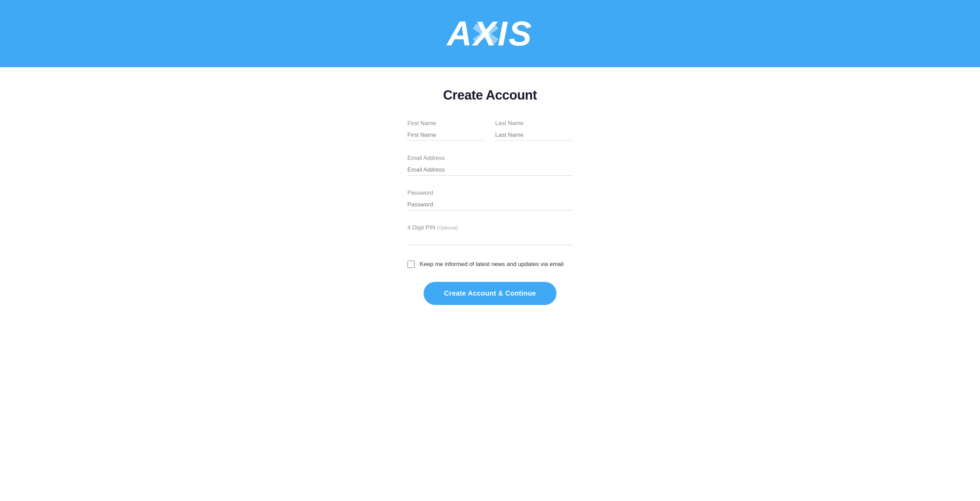 The height and width of the screenshot is (501, 980). What do you see at coordinates (490, 205) in the screenshot?
I see `password-input` at bounding box center [490, 205].